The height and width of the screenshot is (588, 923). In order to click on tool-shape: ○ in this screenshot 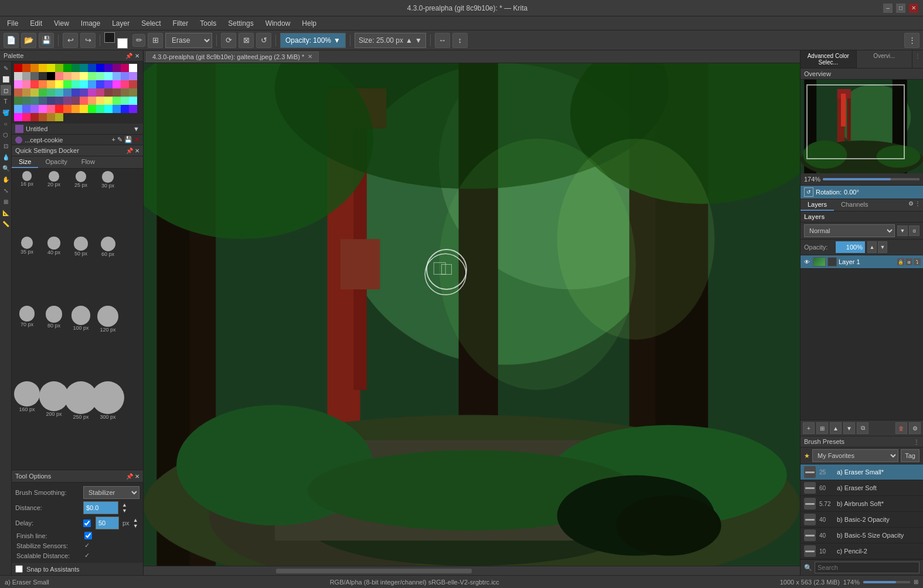, I will do `click(6, 124)`.